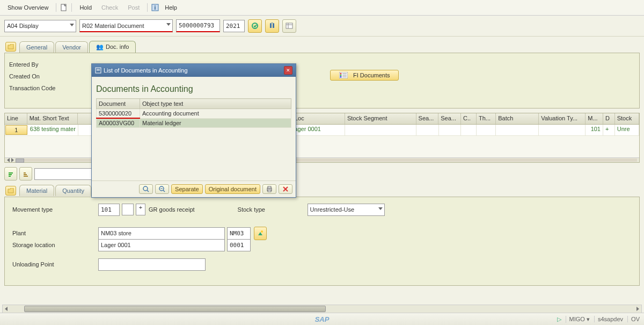 The width and height of the screenshot is (644, 325). I want to click on modal-col-type: Object type text, so click(216, 104).